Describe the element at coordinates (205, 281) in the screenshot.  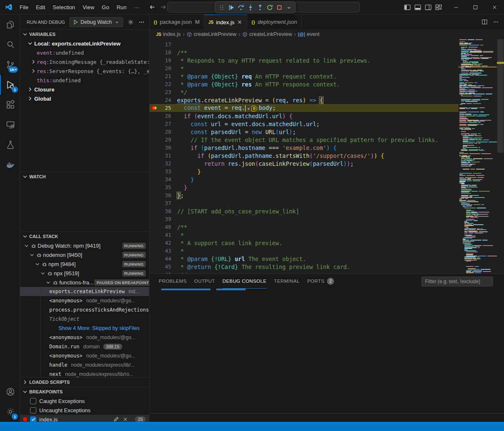
I see `panel-tab-output: OUTPUT` at that location.